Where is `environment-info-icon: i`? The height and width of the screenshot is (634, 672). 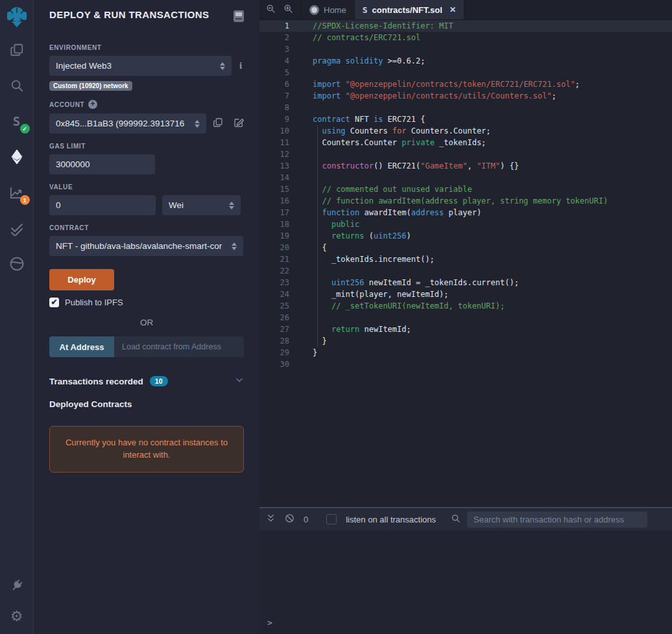 environment-info-icon: i is located at coordinates (241, 66).